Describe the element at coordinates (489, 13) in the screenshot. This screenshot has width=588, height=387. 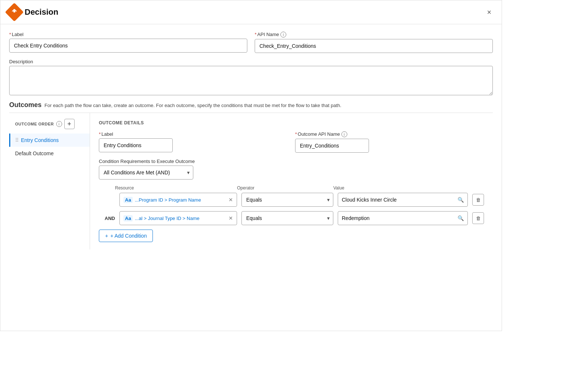
I see `close-button: ×` at that location.